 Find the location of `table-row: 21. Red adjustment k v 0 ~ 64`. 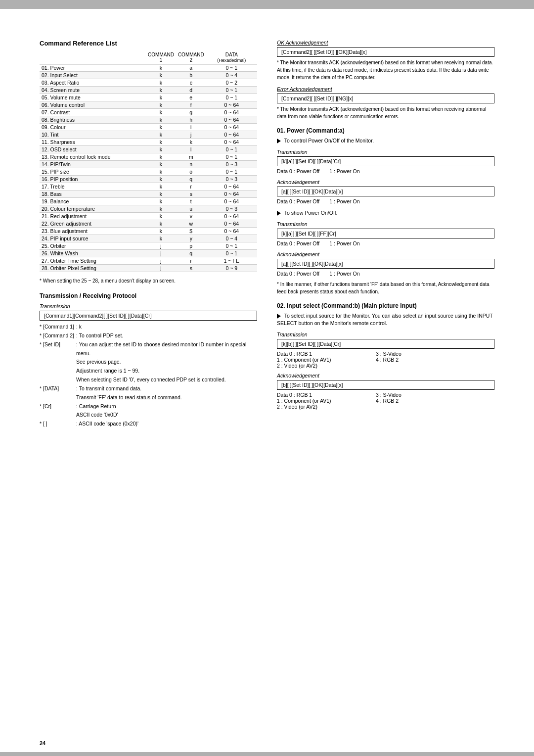

table-row: 21. Red adjustment k v 0 ~ 64 is located at coordinates (148, 217).